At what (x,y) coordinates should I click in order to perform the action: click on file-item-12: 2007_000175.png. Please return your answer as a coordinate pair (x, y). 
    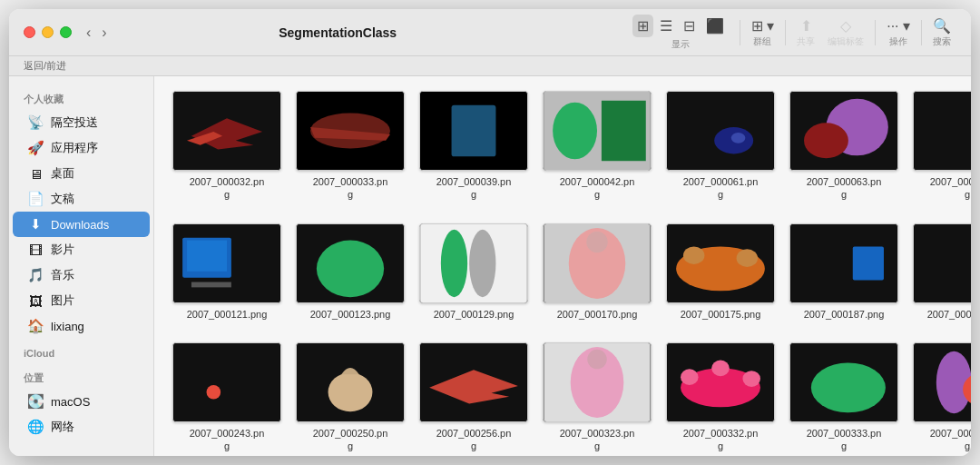
    Looking at the image, I should click on (720, 272).